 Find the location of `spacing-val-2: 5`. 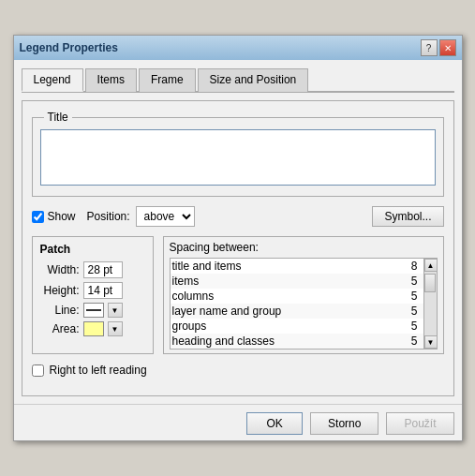

spacing-val-2: 5 is located at coordinates (410, 296).